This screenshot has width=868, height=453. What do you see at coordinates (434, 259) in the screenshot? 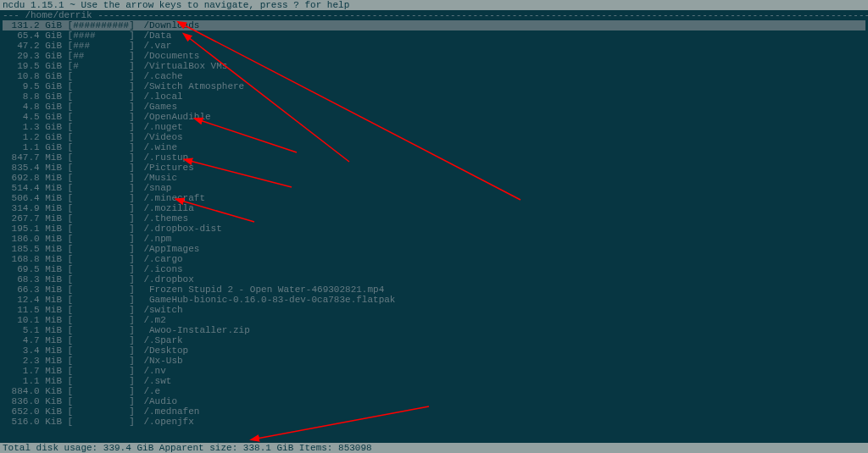
I see `list-item: 168.8 MiB [ ] /.cargo` at bounding box center [434, 259].